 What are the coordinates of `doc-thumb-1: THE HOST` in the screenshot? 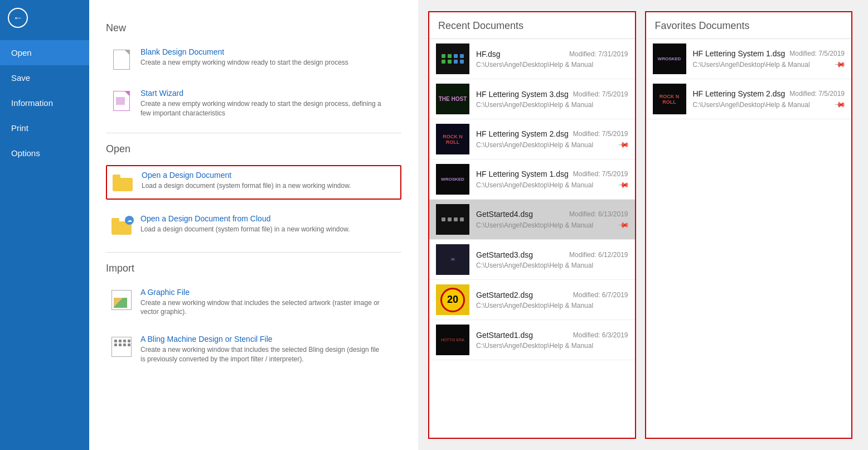 It's located at (453, 99).